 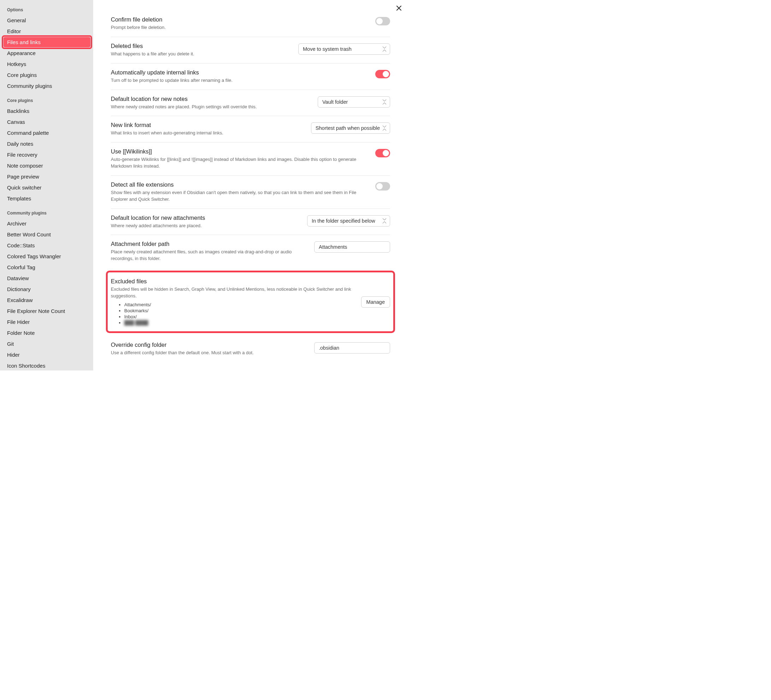 What do you see at coordinates (349, 221) in the screenshot?
I see `attachment-location-dropdown: In the folder specified below` at bounding box center [349, 221].